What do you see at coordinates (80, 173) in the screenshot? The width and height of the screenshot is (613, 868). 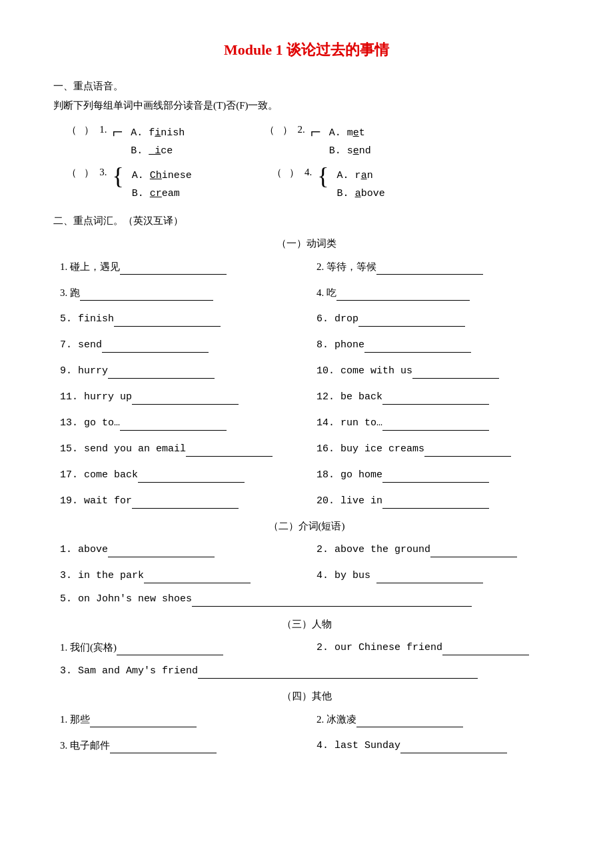 I see `paren-3: （ ）` at bounding box center [80, 173].